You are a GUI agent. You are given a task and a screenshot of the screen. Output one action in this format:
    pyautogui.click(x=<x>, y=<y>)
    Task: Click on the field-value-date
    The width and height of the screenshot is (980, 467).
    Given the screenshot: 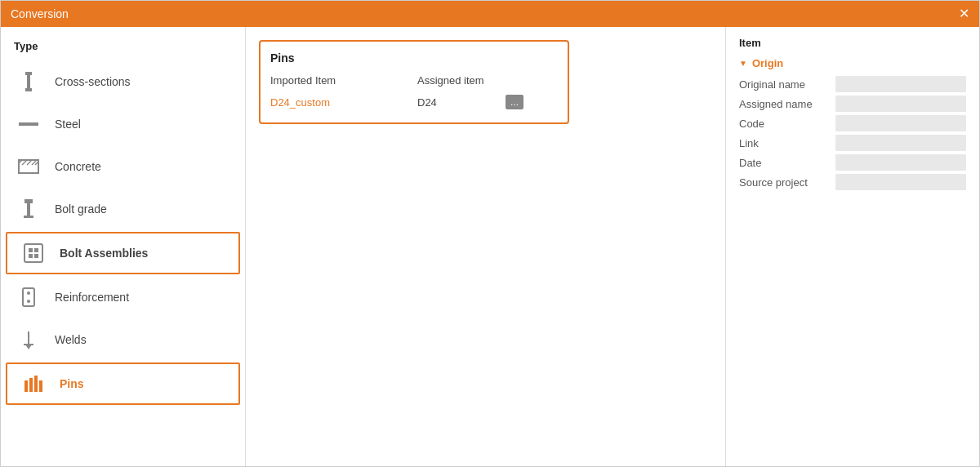 What is the action you would take?
    pyautogui.click(x=901, y=162)
    